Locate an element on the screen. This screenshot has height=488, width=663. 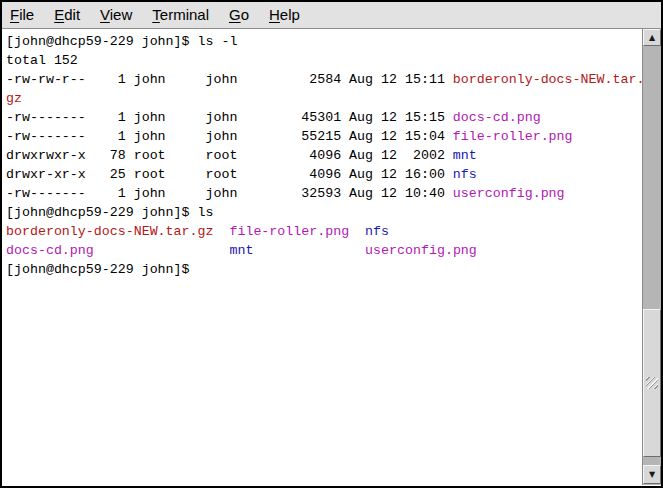
menu-help-label: H is located at coordinates (274, 14).